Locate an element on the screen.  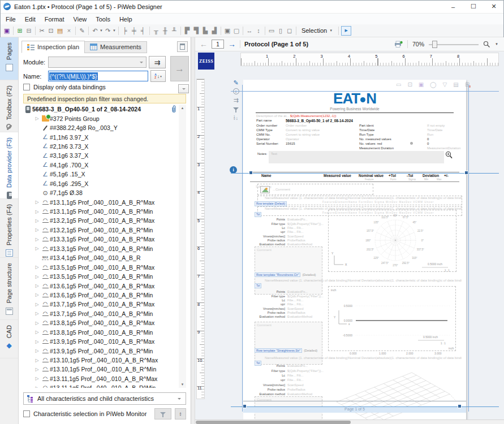
align-top-button: ╥ is located at coordinates (156, 31).